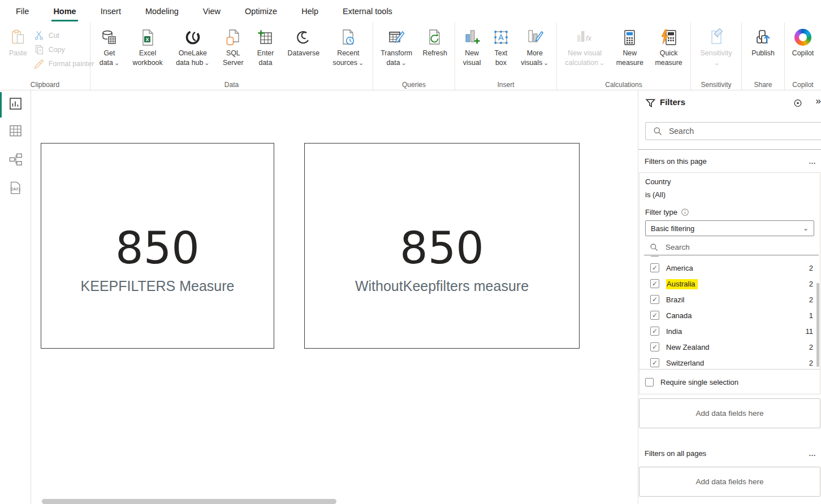 This screenshot has height=504, width=821. What do you see at coordinates (668, 63) in the screenshot?
I see `quick-measure-label-2: measure` at bounding box center [668, 63].